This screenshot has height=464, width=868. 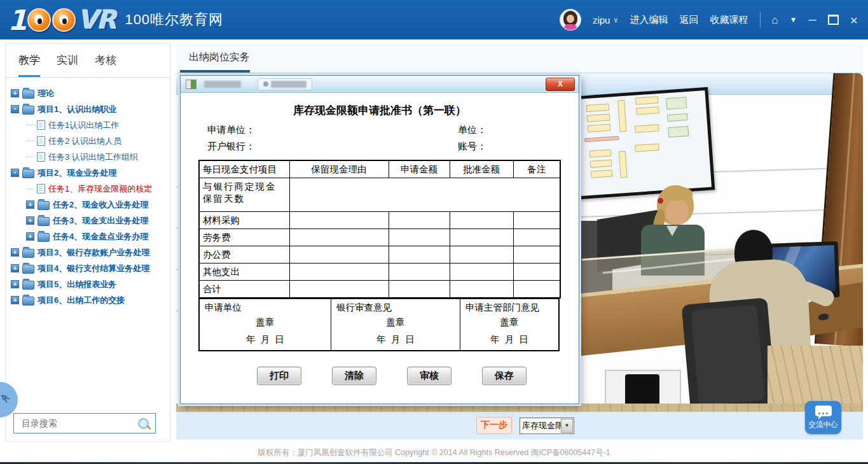 What do you see at coordinates (854, 20) in the screenshot?
I see `close-icon: ×` at bounding box center [854, 20].